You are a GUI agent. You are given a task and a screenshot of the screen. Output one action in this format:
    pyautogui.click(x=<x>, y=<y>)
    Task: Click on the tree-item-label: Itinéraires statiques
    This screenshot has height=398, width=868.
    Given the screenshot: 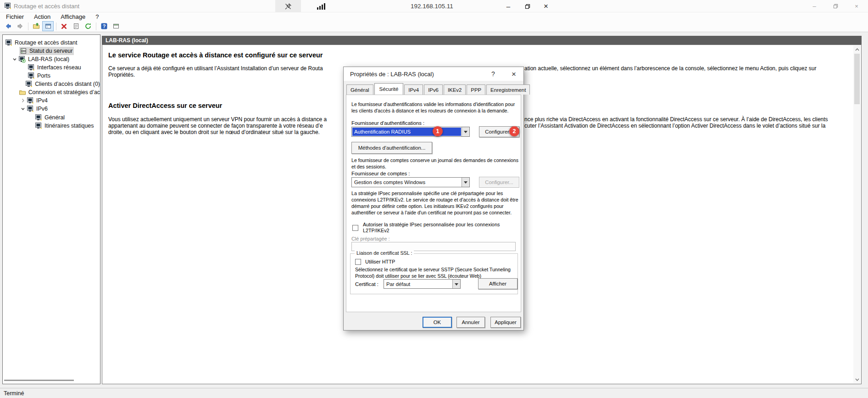 What is the action you would take?
    pyautogui.click(x=69, y=126)
    